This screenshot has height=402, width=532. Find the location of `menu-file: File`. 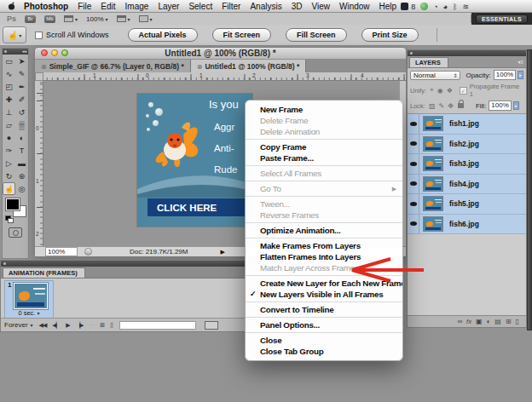

menu-file: File is located at coordinates (84, 7).